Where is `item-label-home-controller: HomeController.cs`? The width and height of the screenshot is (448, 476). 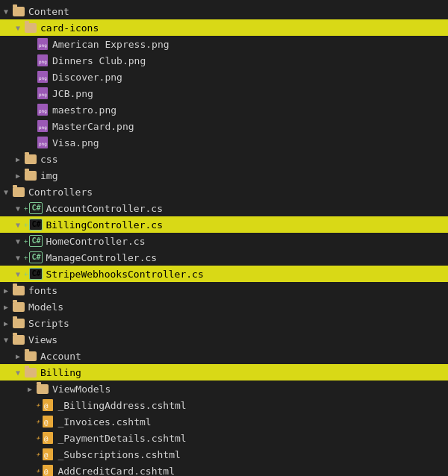
item-label-home-controller: HomeController.cs is located at coordinates (246, 242).